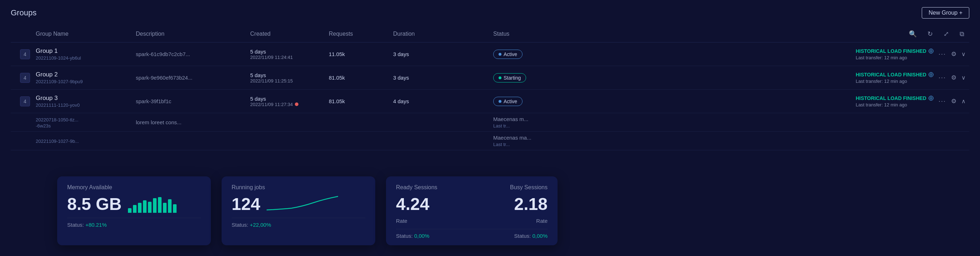 The image size is (980, 256). What do you see at coordinates (895, 74) in the screenshot?
I see `historical-label-2: HISTORICAL LOAD FINISHED i` at bounding box center [895, 74].